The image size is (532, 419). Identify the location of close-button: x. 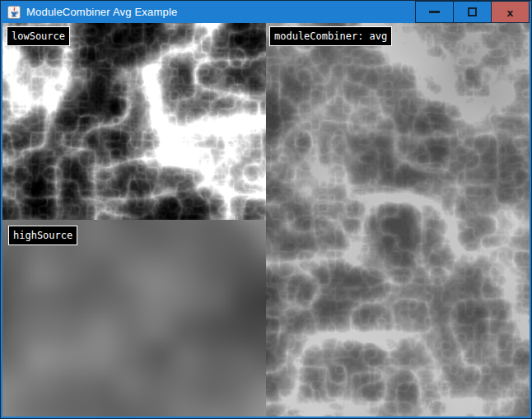
(511, 12).